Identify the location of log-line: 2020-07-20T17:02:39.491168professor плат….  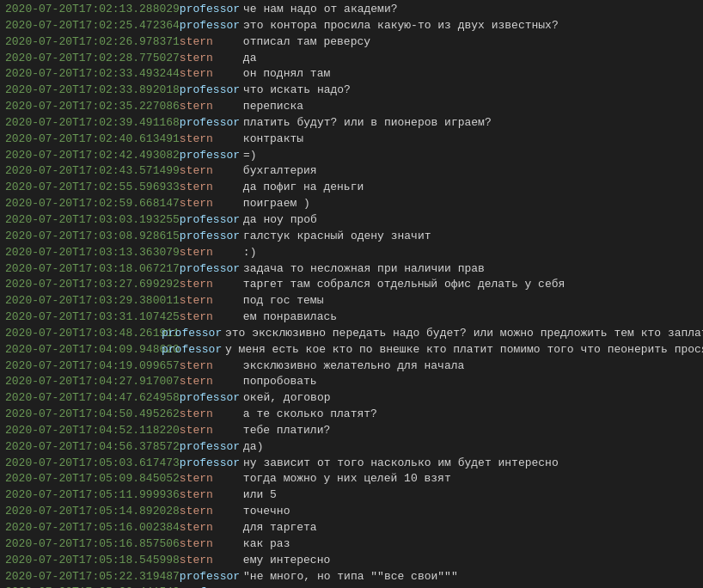
(352, 124).